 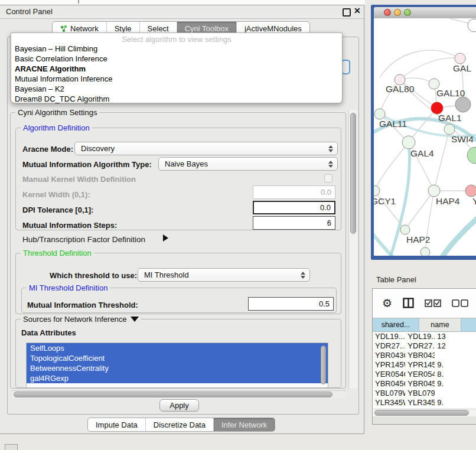 I want to click on network-node-gal, so click(x=460, y=58).